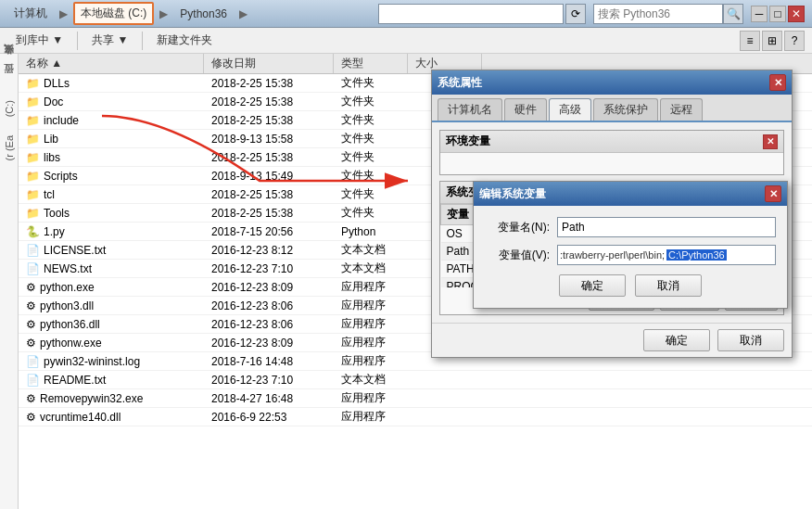 This screenshot has width=812, height=509. I want to click on file-icon: 🐍, so click(33, 232).